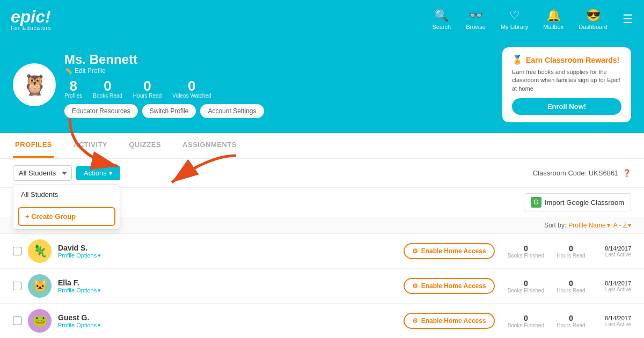 This screenshot has width=644, height=338. Describe the element at coordinates (322, 251) in the screenshot. I see `table-row: 🦎 David S. Profile Options ▾ ⚙ Enable Ho…` at that location.